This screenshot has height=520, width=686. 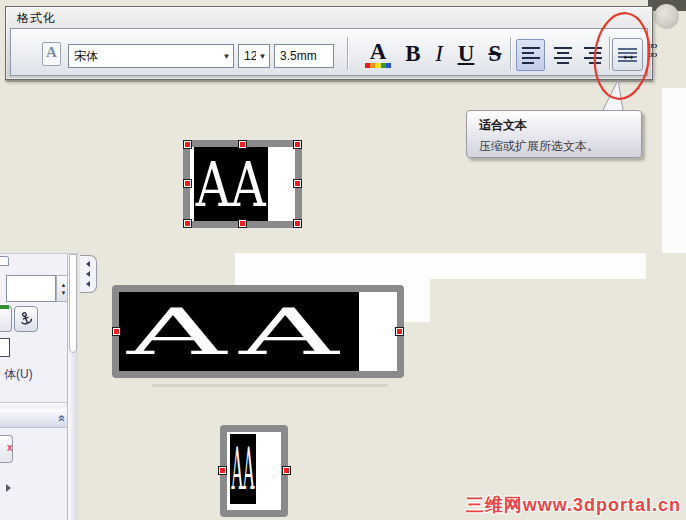 What do you see at coordinates (298, 56) in the screenshot?
I see `text-height-value: 3.5mm` at bounding box center [298, 56].